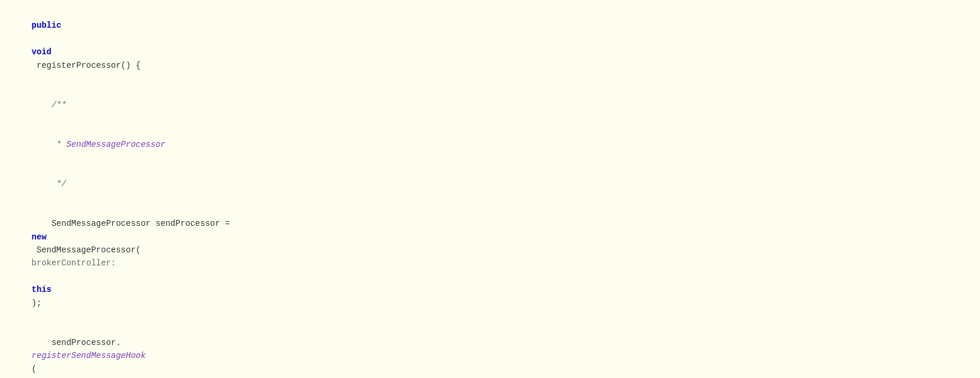  I want to click on keyword-void: void, so click(42, 52).